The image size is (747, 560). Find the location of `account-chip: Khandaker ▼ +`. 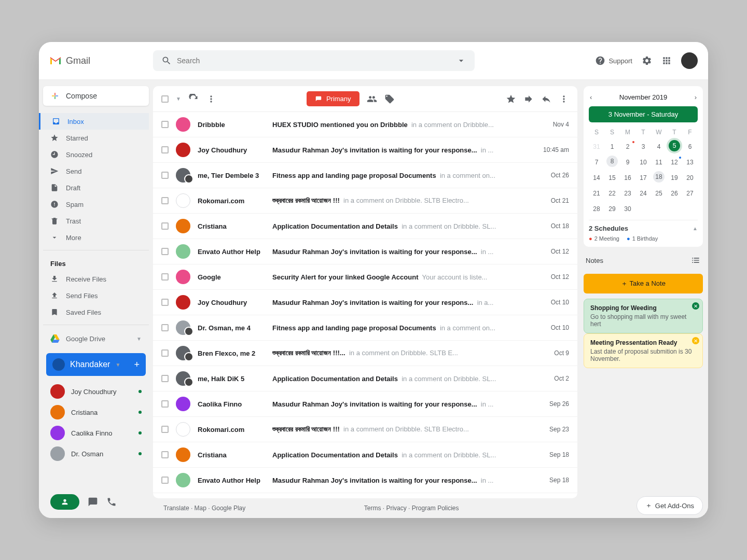

account-chip: Khandaker ▼ + is located at coordinates (96, 365).